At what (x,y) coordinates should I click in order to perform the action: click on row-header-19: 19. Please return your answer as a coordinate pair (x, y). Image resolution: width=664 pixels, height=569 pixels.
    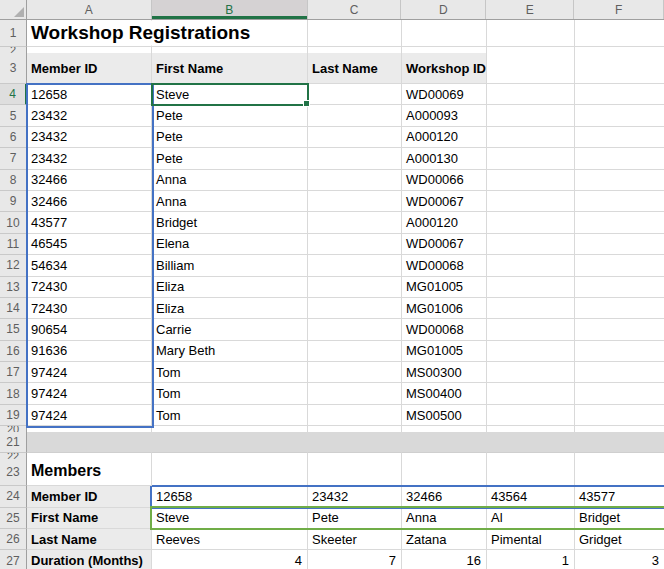
    Looking at the image, I should click on (14, 416).